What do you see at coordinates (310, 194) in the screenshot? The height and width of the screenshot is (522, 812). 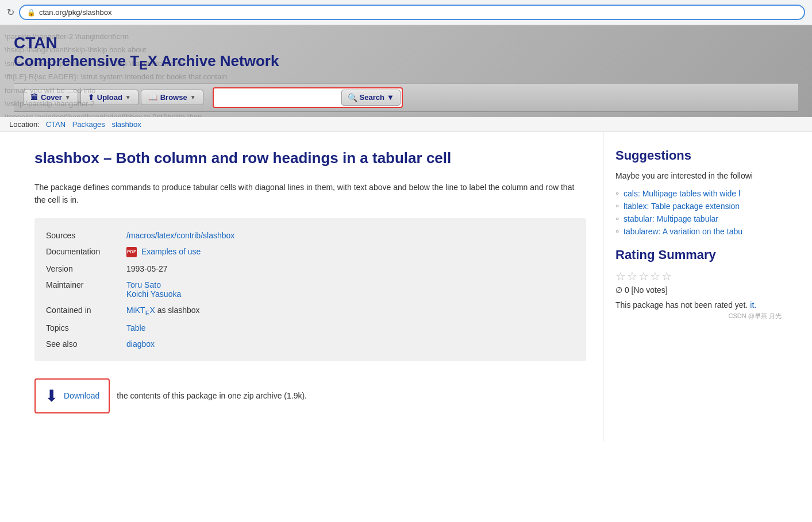 I see `package-description: The package defines commands to produce …` at bounding box center [310, 194].